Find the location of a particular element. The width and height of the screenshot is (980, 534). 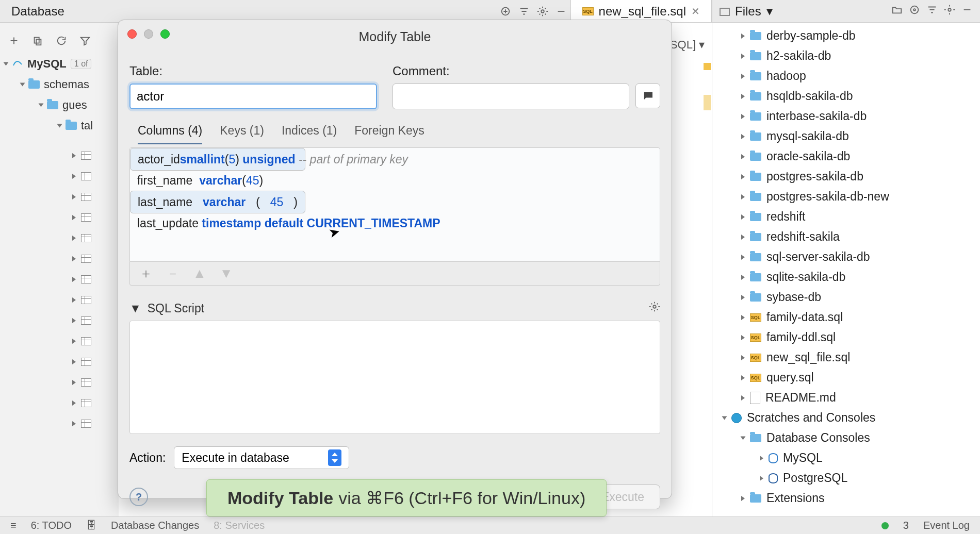

folder-item: hsqldb-sakila-db is located at coordinates (846, 96).